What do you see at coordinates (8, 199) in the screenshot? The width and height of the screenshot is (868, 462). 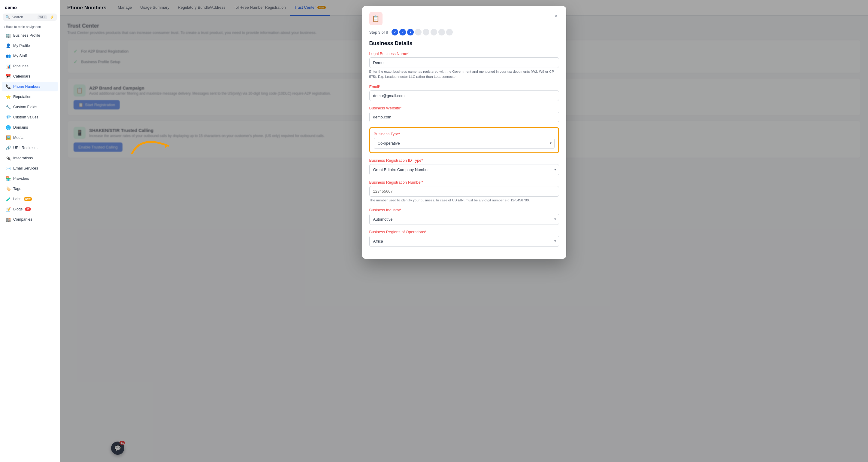 I see `labs-icon: 🧪` at bounding box center [8, 199].